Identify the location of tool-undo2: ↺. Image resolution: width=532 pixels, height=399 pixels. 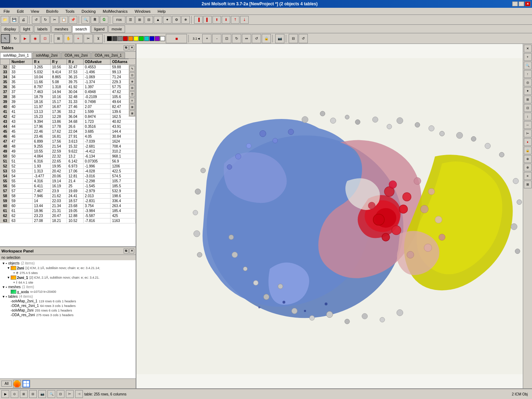
(303, 39).